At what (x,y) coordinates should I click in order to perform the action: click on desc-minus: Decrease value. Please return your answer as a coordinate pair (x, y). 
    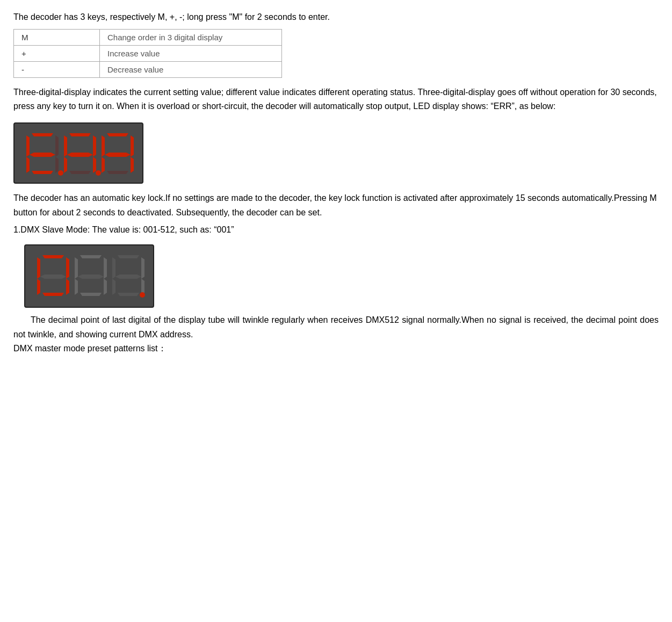
    Looking at the image, I should click on (191, 70).